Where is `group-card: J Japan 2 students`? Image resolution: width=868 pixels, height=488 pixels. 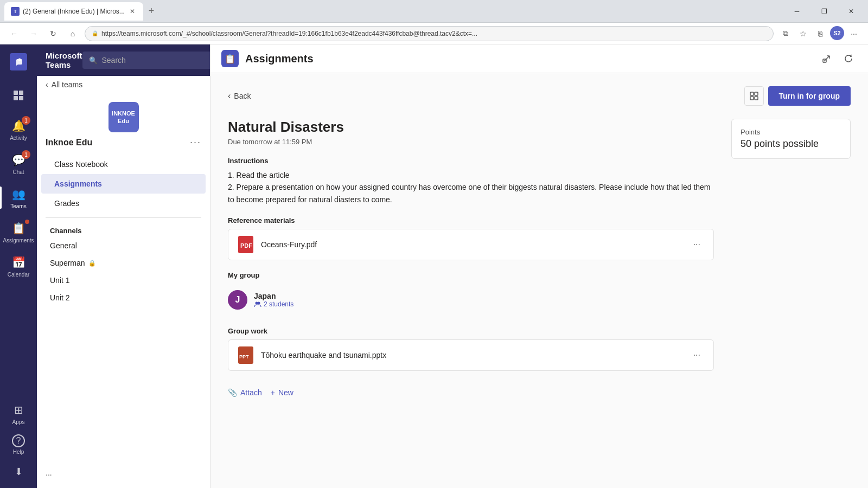
group-card: J Japan 2 students is located at coordinates (471, 300).